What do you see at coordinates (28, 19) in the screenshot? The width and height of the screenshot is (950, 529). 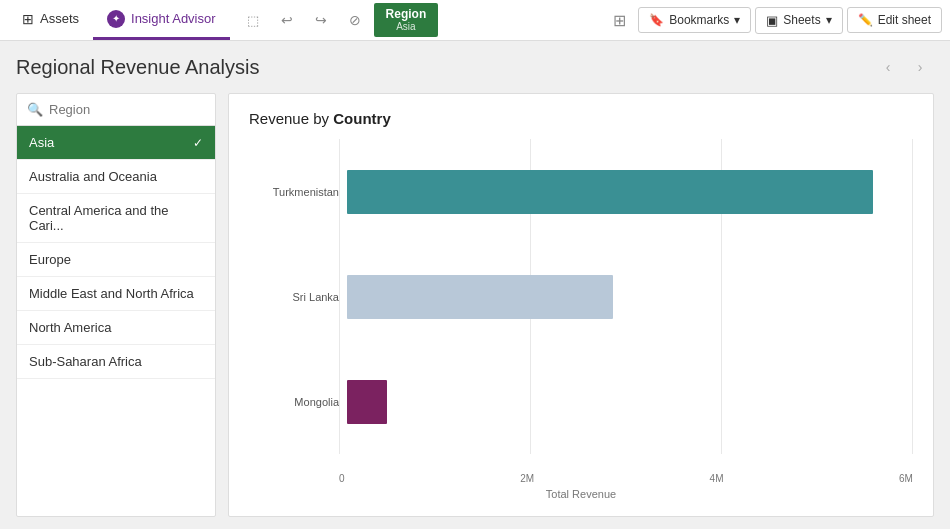 I see `assets-icon: ⊞` at bounding box center [28, 19].